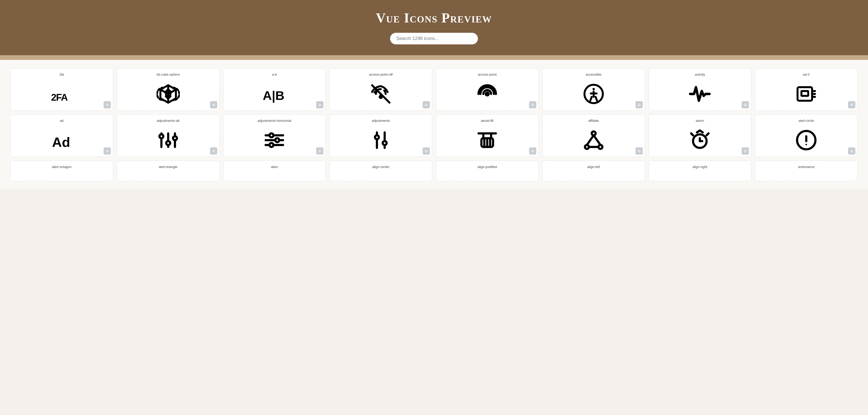 The image size is (868, 415). Describe the element at coordinates (274, 74) in the screenshot. I see `icon-name-a-b: a-b` at that location.